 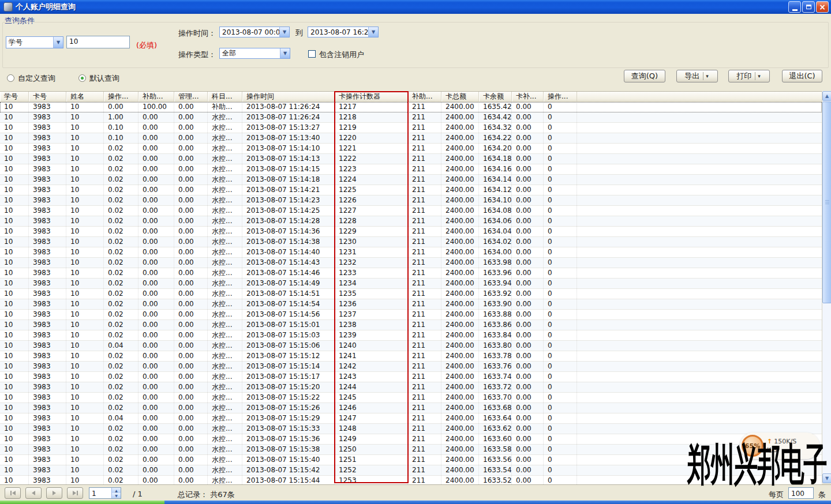 I want to click on print-dropdown-arrow: ▾, so click(x=759, y=76).